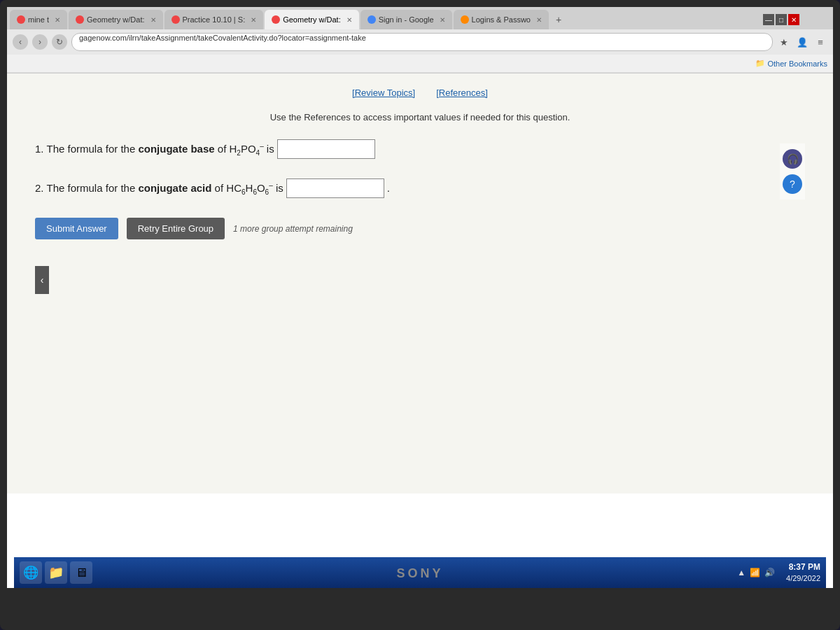  I want to click on question-2-text: 2. The formula for the conjugate acid of…, so click(420, 188).